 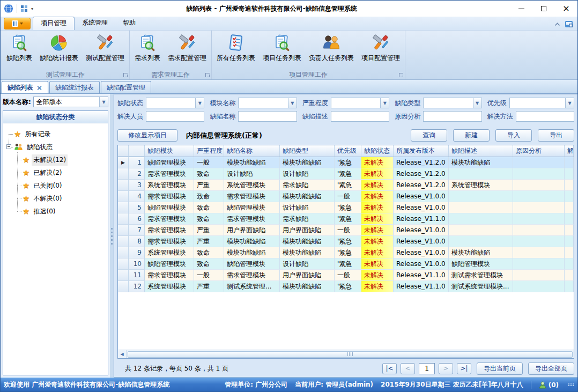 What do you see at coordinates (236, 48) in the screenshot?
I see `ribbon-button: 所有任务列表` at bounding box center [236, 48].